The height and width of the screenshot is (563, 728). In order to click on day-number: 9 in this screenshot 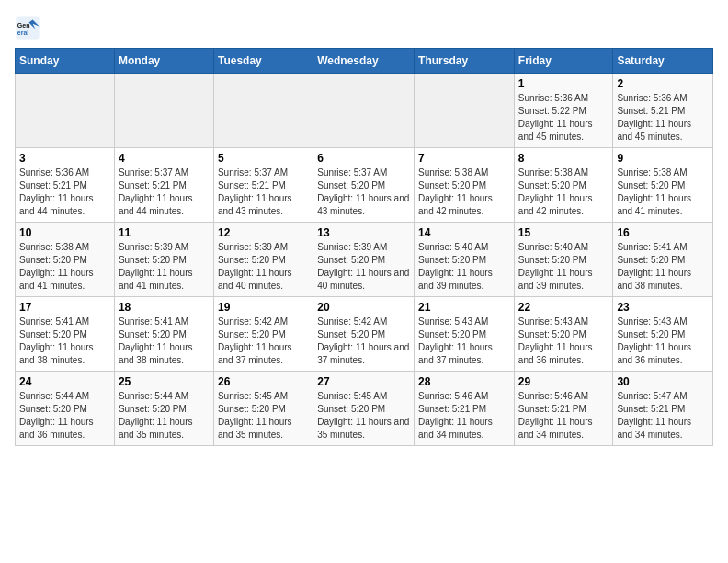, I will do `click(663, 158)`.